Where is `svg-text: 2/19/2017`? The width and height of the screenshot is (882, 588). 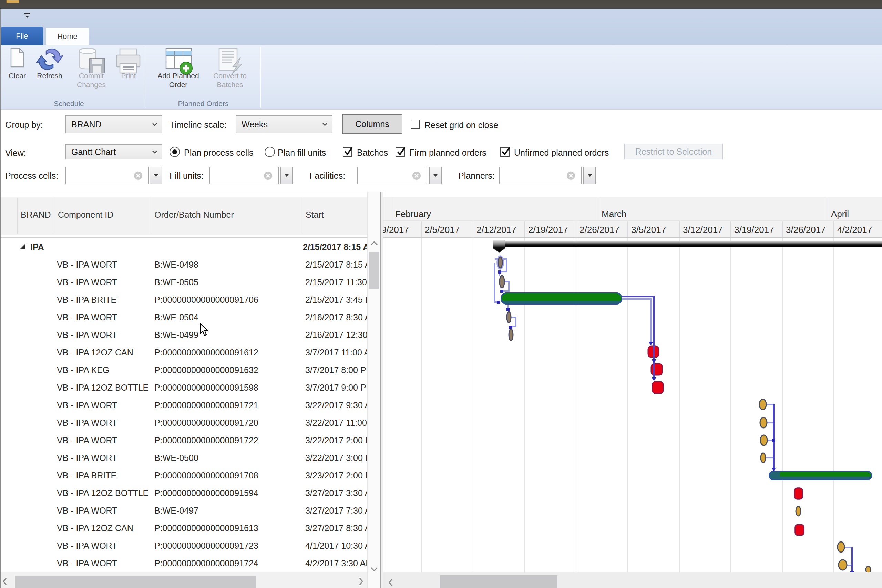 svg-text: 2/19/2017 is located at coordinates (548, 230).